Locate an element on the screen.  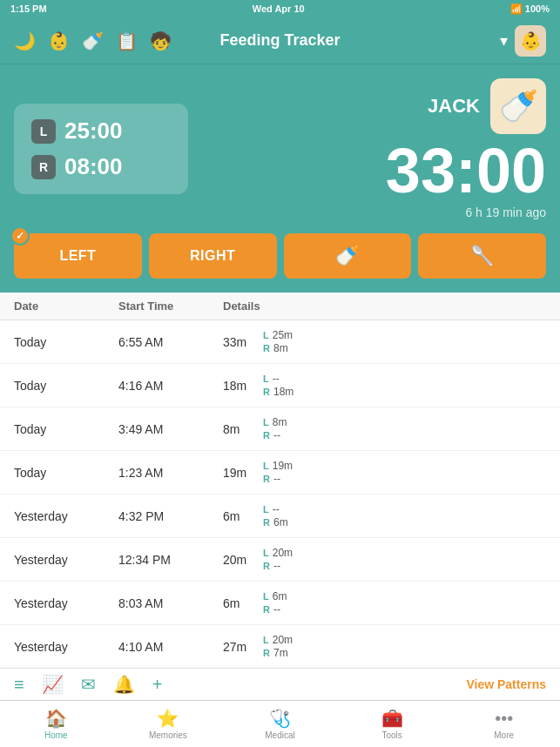
left-timer-row: L 25:00 is located at coordinates (101, 131).